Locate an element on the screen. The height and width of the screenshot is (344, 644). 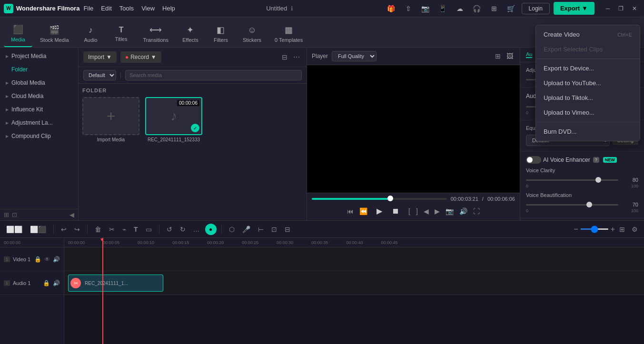
mark-out-button: ] is located at coordinates (417, 211).